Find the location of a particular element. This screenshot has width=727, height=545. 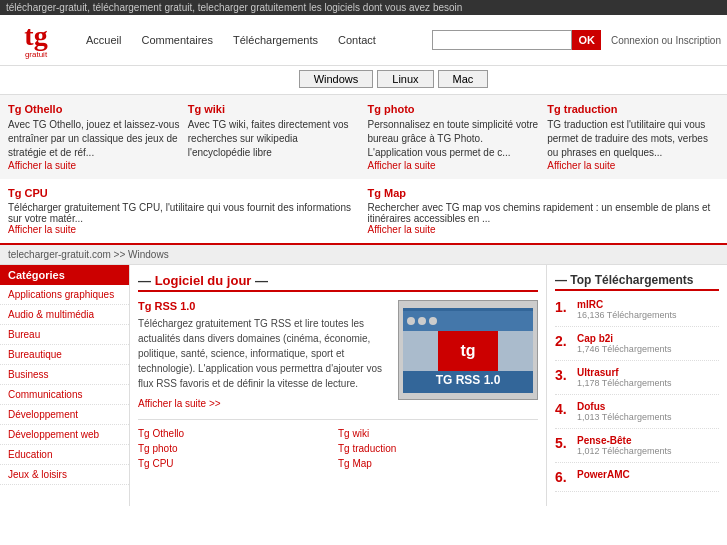

top-item-5: 5. Pense-Bête 1,012 Téléchargements is located at coordinates (637, 449).